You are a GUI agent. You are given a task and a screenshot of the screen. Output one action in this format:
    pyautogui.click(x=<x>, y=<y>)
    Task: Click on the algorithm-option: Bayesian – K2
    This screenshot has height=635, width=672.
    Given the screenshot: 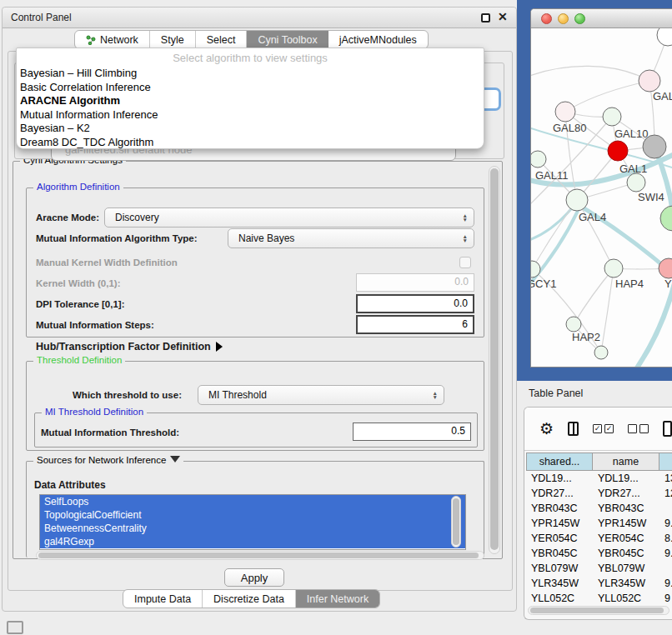 What is the action you would take?
    pyautogui.click(x=250, y=128)
    